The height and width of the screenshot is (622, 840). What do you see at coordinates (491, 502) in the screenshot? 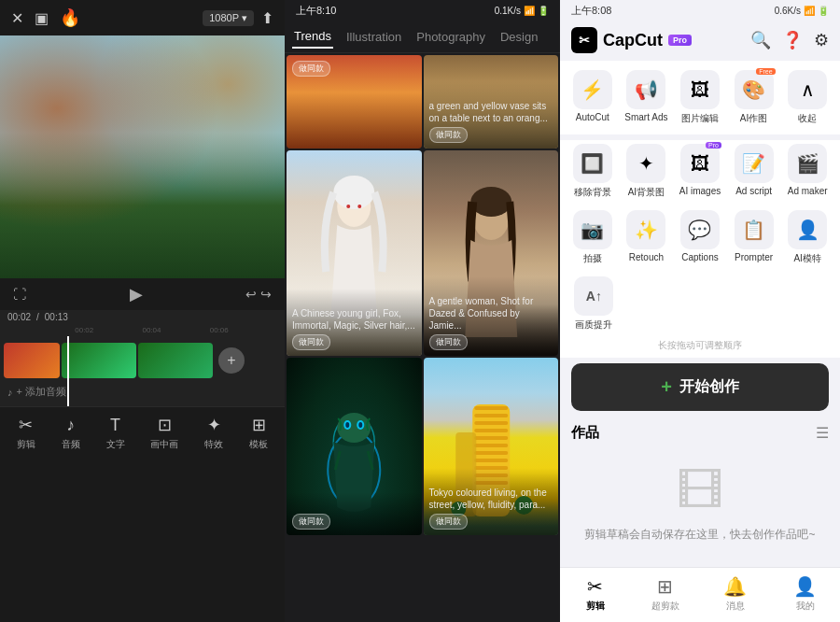
I see `card-overlay-6: Tokyo coloured living, on the street, ye…` at bounding box center [491, 502].